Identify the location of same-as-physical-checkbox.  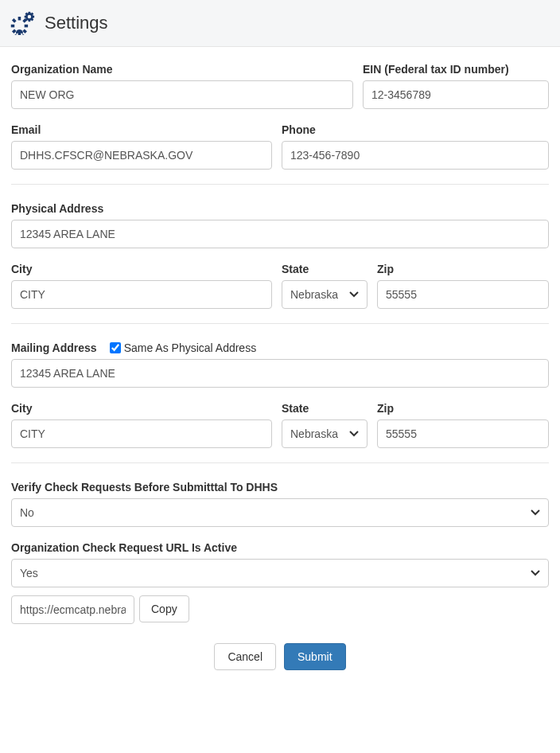
(115, 348).